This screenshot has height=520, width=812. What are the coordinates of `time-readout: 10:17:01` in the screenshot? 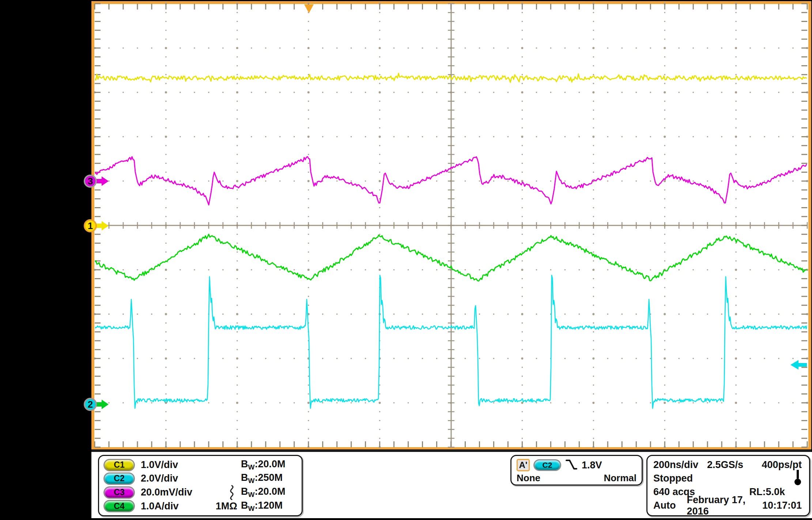 It's located at (782, 506).